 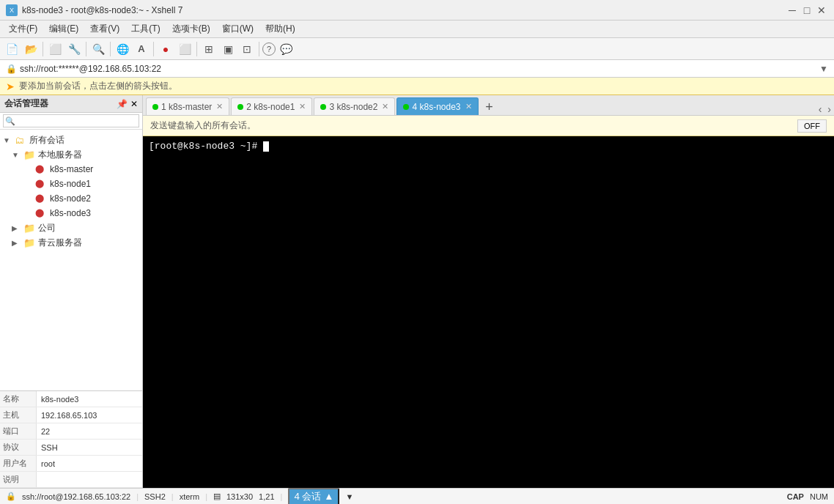 I want to click on tree-item-k8s-node3: ▼ ⬤ k8s-node3, so click(x=71, y=213).